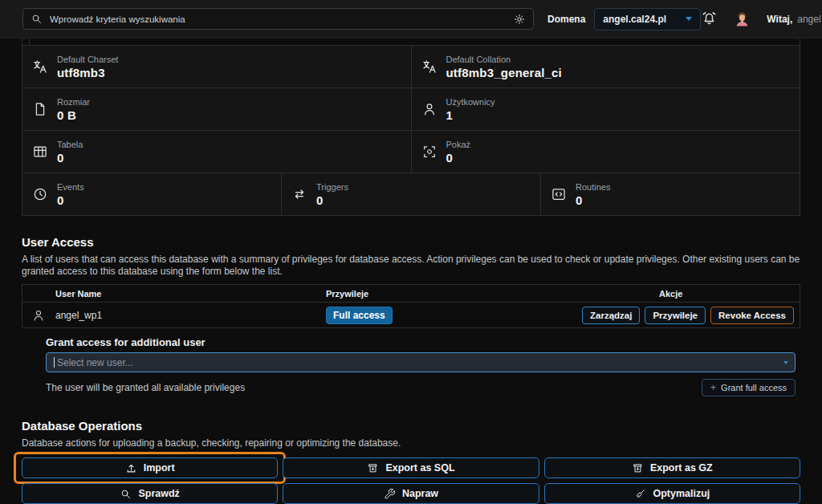 The height and width of the screenshot is (504, 822). What do you see at coordinates (411, 468) in the screenshot?
I see `export-sql-wrapper: Export as SQL` at bounding box center [411, 468].